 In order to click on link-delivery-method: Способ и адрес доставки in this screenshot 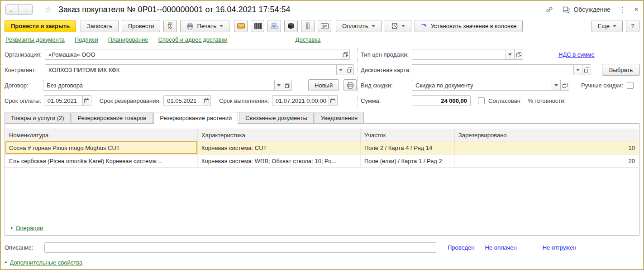, I will do `click(193, 40)`.